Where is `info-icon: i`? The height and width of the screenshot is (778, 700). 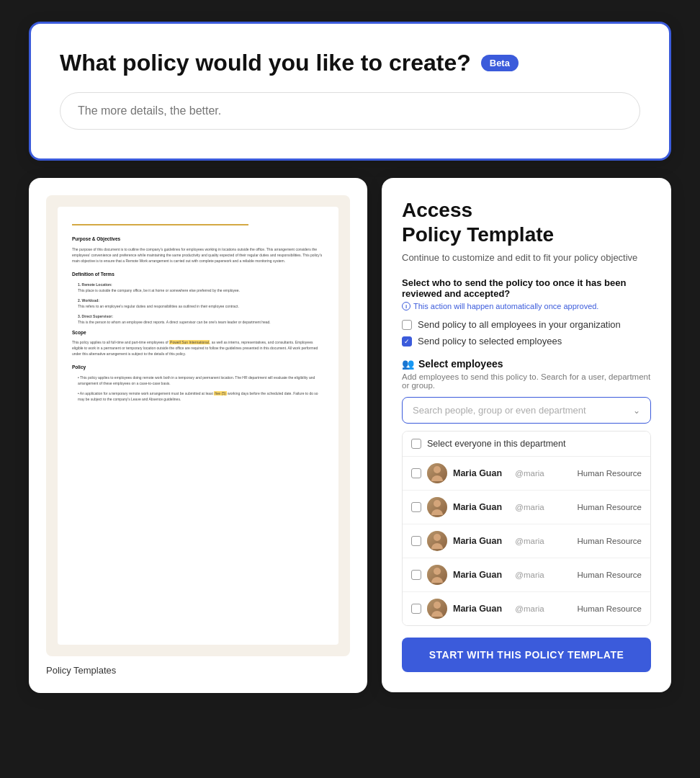 info-icon: i is located at coordinates (406, 306).